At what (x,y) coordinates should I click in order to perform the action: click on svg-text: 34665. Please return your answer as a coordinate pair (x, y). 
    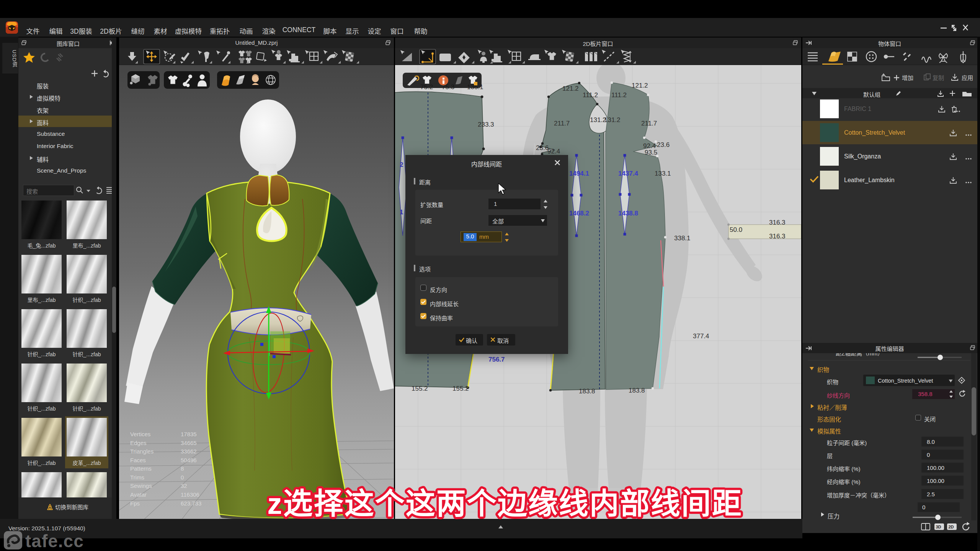
    Looking at the image, I should click on (189, 443).